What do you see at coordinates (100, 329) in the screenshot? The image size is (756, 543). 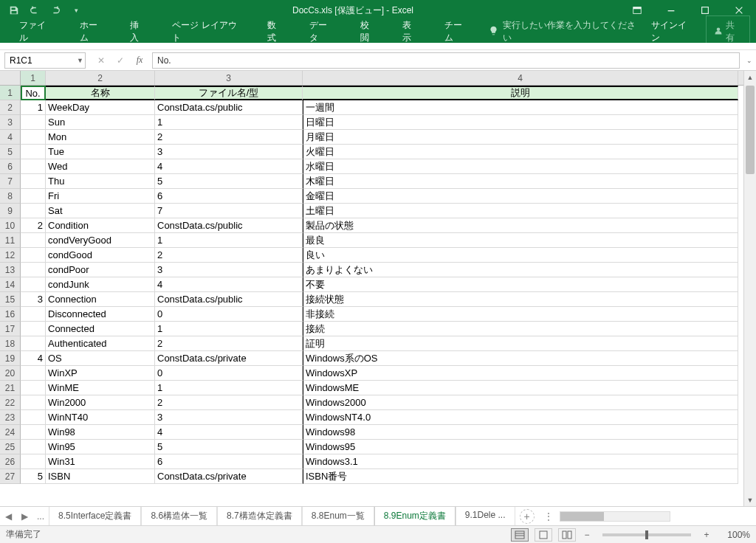 I see `cell: Connected` at bounding box center [100, 329].